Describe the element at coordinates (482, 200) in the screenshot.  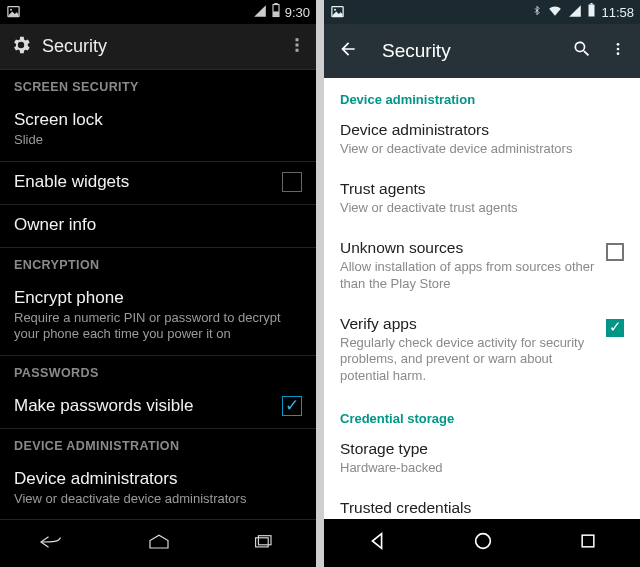
I see `item-trust-agents: Trust agents View or deactivate trust ag…` at that location.